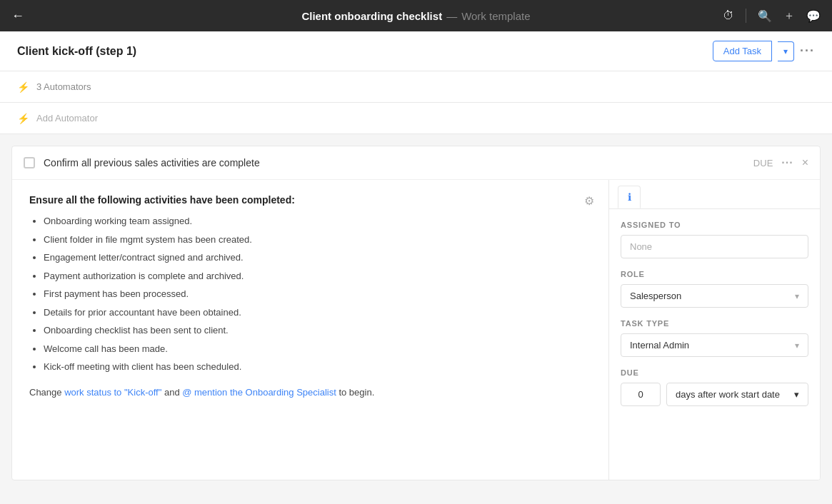 This screenshot has height=504, width=832. Describe the element at coordinates (356, 393) in the screenshot. I see `action-text-after: to begin.` at that location.